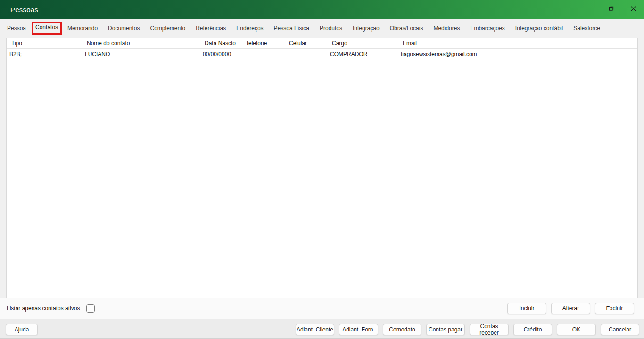  I want to click on column-header-tipo: Tipo, so click(44, 43).